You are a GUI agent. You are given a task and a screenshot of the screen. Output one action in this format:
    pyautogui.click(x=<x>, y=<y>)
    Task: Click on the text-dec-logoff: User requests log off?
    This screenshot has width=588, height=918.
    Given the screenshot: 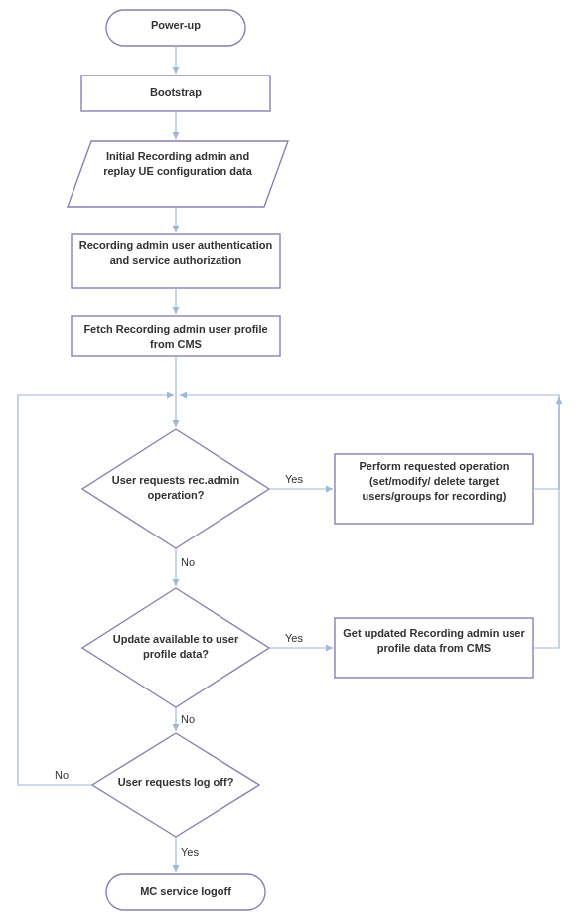 What is the action you would take?
    pyautogui.click(x=176, y=783)
    